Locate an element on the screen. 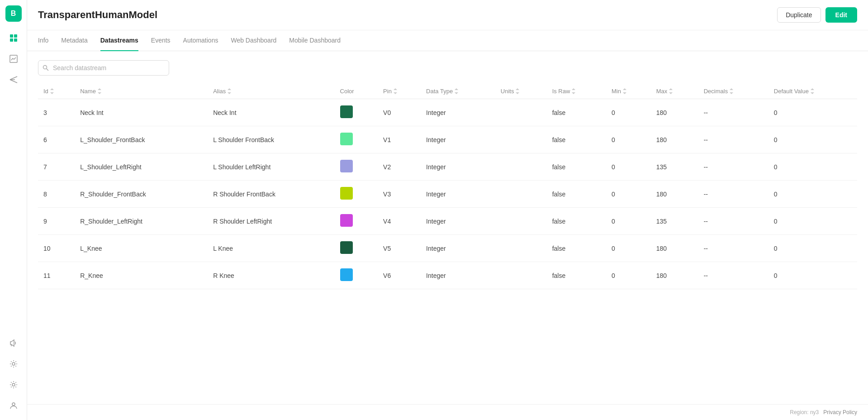  sidebar-item-grid is located at coordinates (14, 38).